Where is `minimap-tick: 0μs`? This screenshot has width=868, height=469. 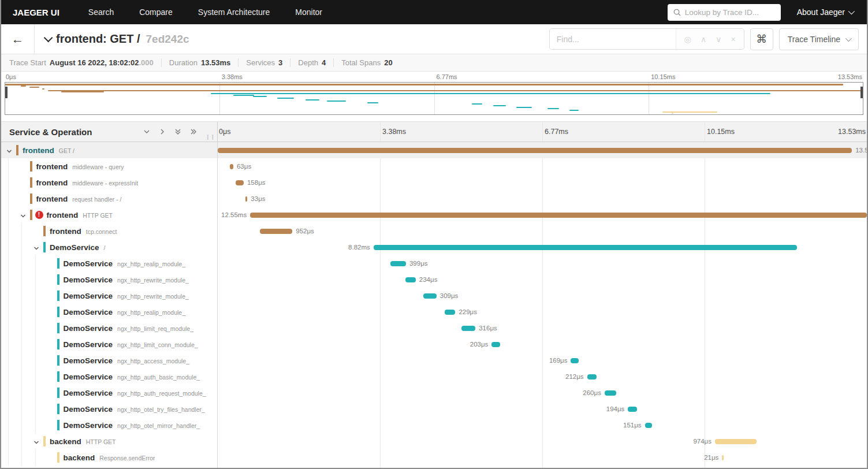
minimap-tick: 0μs is located at coordinates (11, 77).